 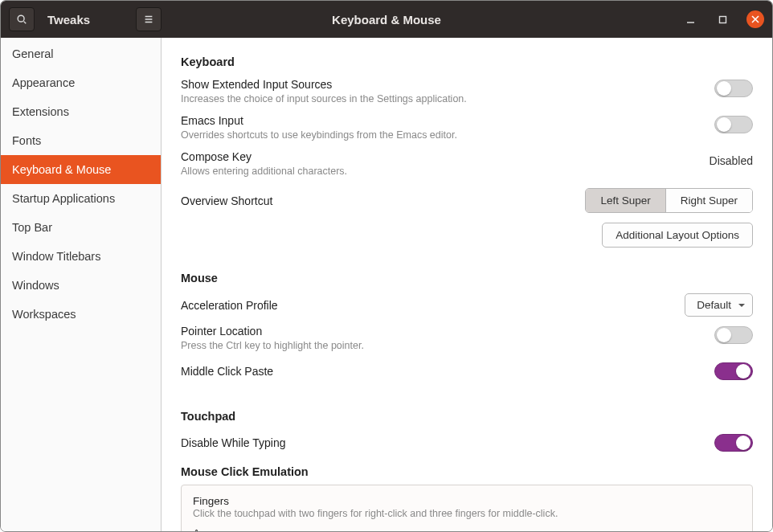 What do you see at coordinates (467, 472) in the screenshot?
I see `mouse-click-emulation-heading: Mouse Click Emulation` at bounding box center [467, 472].